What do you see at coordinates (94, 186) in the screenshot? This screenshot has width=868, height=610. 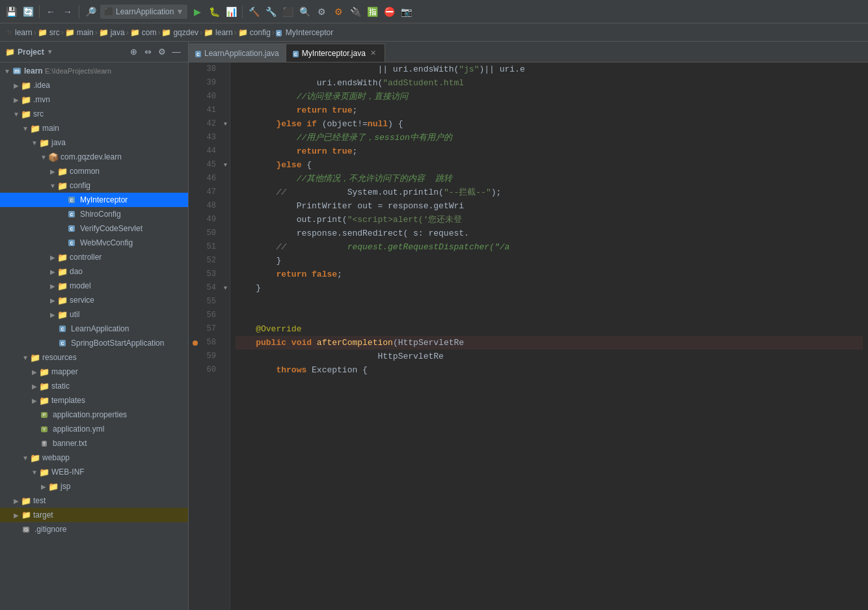 I see `tree-item-config: ▼ 📁 config` at bounding box center [94, 186].